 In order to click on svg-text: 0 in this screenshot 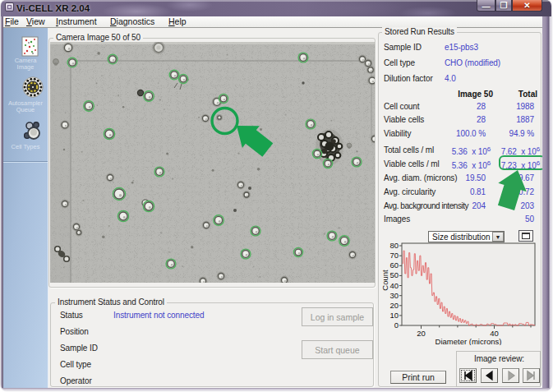, I will do `click(396, 325)`.